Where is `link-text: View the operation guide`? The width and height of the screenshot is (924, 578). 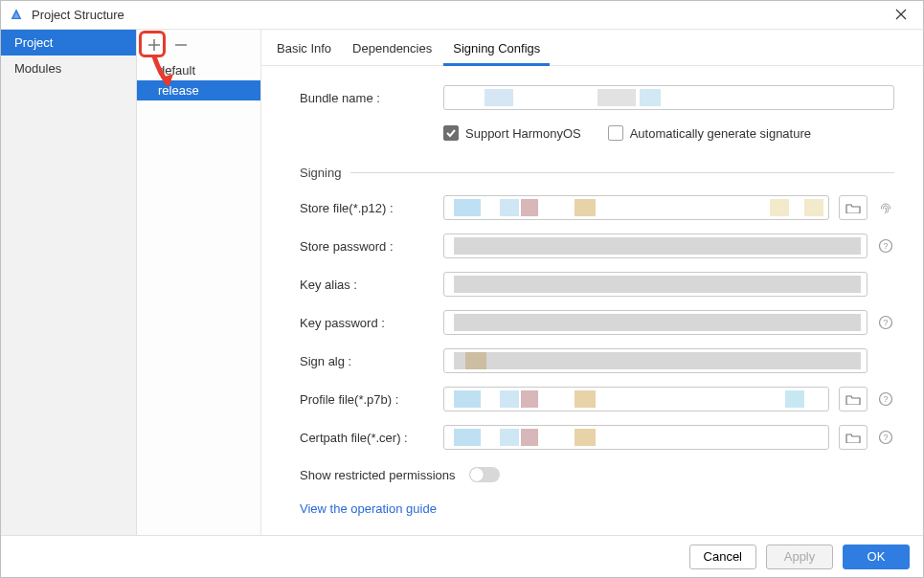 link-text: View the operation guide is located at coordinates (368, 509).